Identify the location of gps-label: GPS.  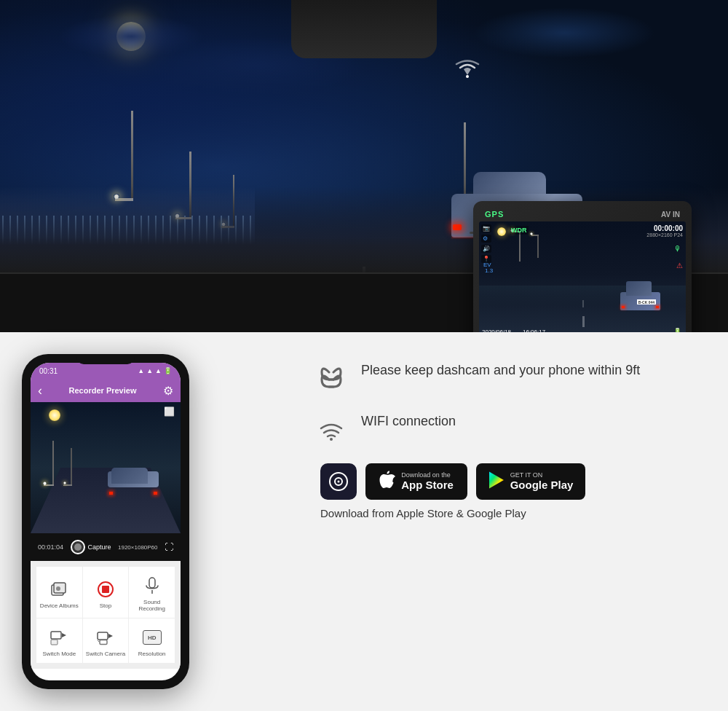
(494, 214).